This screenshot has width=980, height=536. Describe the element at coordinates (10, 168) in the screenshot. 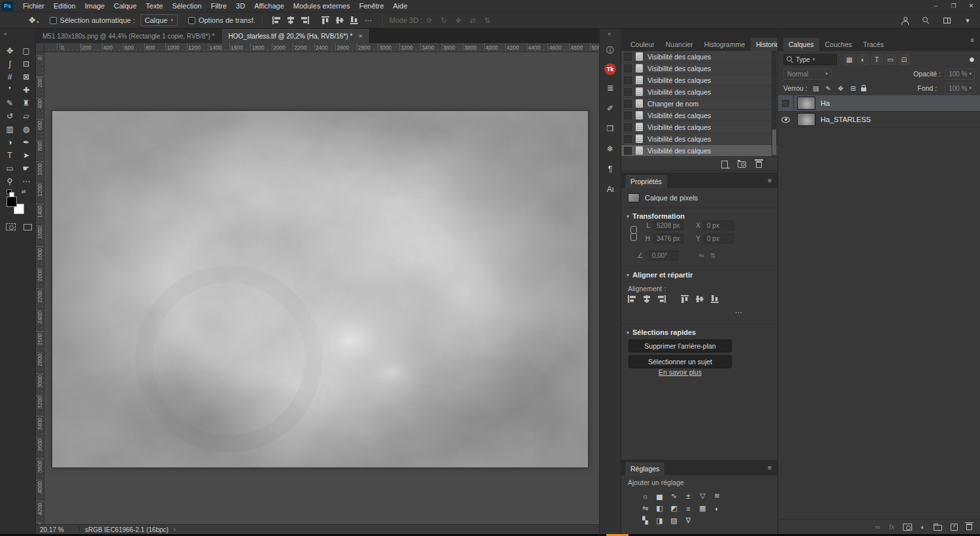

I see `shape-tool: ▭` at that location.